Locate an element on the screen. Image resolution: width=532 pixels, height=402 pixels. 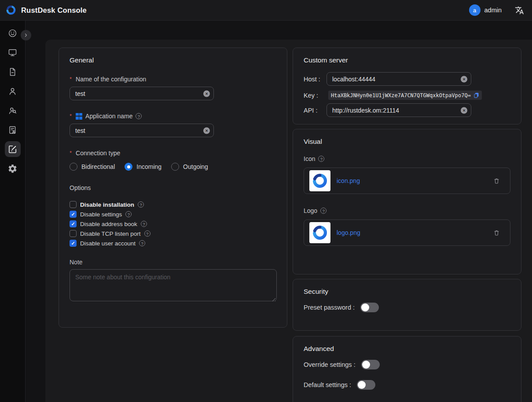
radio-bidirectional: Bidirectional is located at coordinates (92, 167).